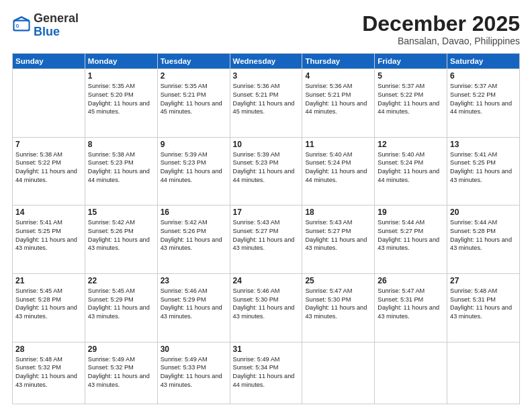  I want to click on calendar-cell: 10Sunrise: 5:39 AMSunset: 5:23 PMDayligh…, so click(266, 171).